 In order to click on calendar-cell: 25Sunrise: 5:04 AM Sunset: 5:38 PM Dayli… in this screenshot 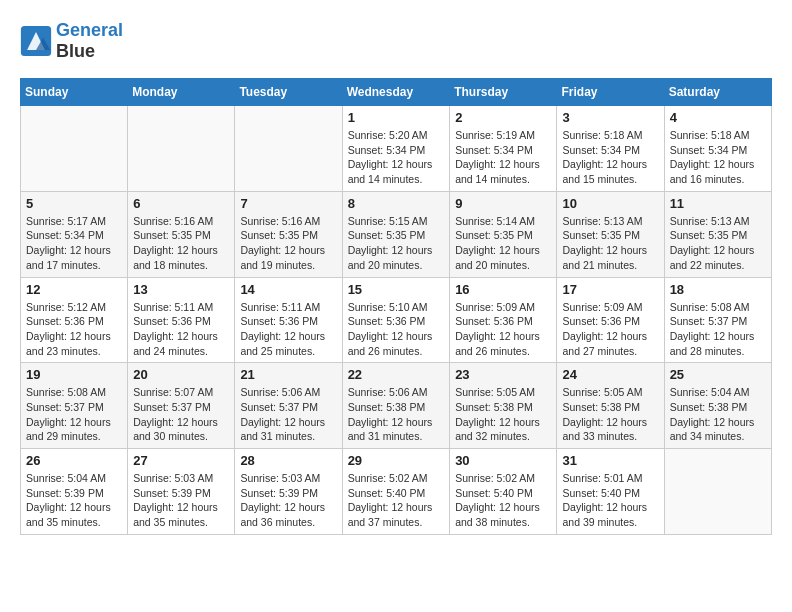, I will do `click(718, 406)`.